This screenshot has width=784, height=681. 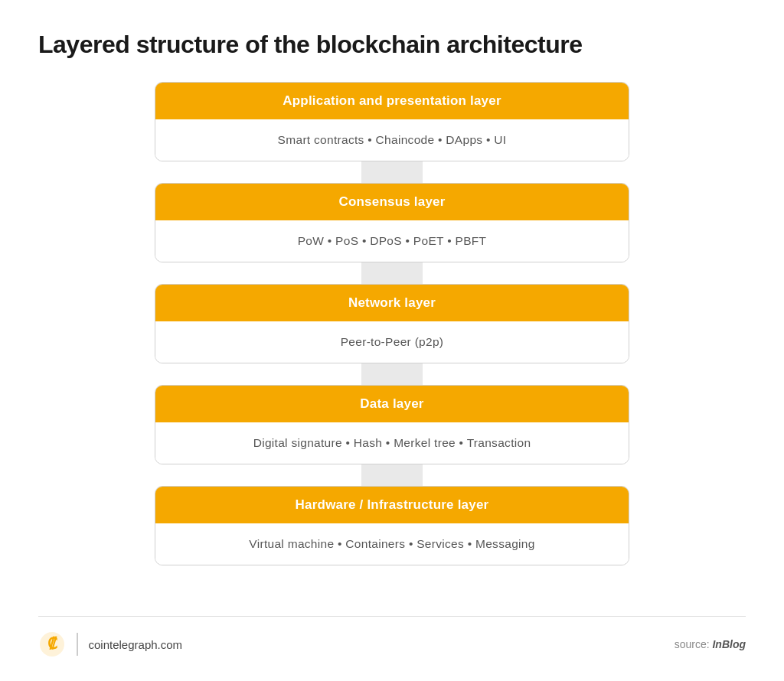 What do you see at coordinates (392, 342) in the screenshot?
I see `layer-network-content: Peer-to-Peer (p2p)` at bounding box center [392, 342].